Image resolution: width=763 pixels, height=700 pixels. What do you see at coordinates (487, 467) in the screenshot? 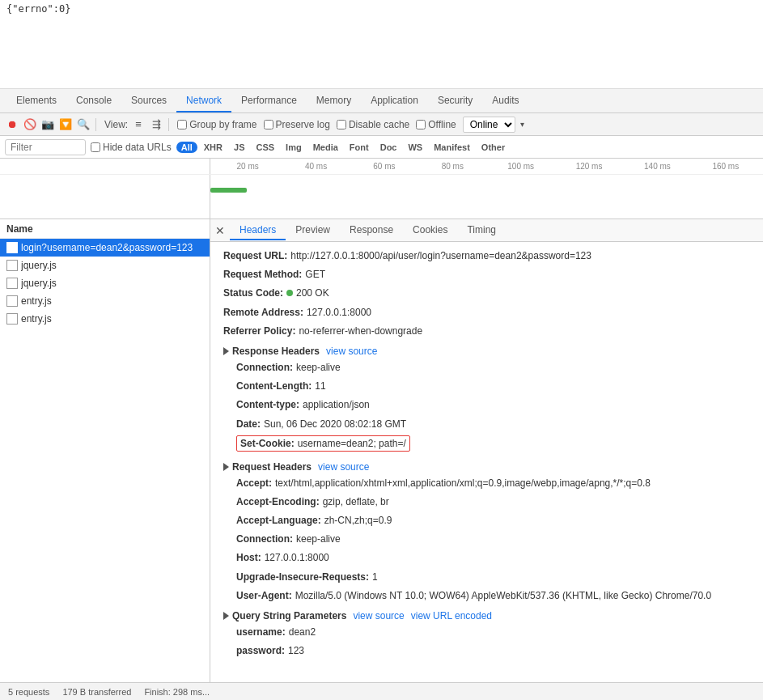
I see `request-headers-section: Request Headers view source` at bounding box center [487, 467].